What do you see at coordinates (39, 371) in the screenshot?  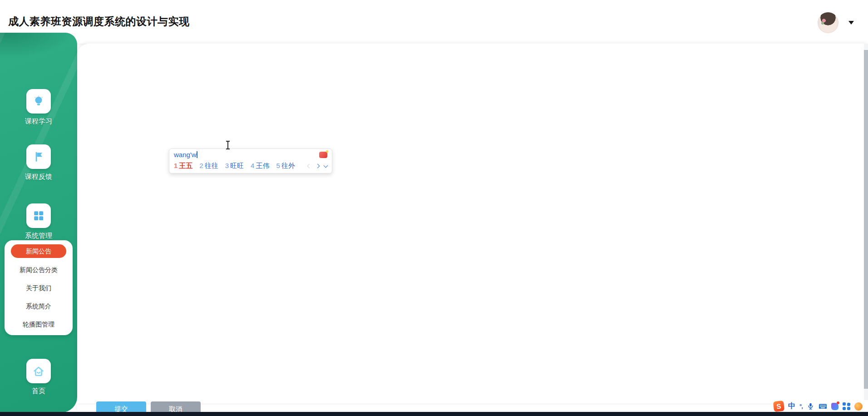 I see `home-icon` at bounding box center [39, 371].